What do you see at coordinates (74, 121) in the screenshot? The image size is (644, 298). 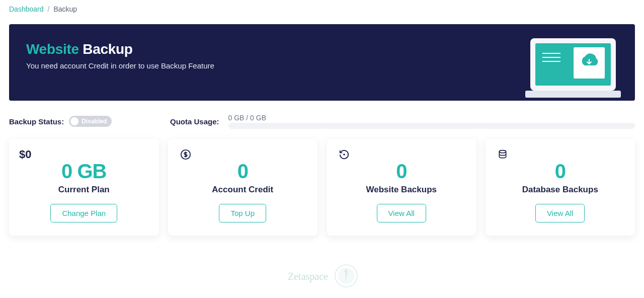 I see `toggle-knob` at bounding box center [74, 121].